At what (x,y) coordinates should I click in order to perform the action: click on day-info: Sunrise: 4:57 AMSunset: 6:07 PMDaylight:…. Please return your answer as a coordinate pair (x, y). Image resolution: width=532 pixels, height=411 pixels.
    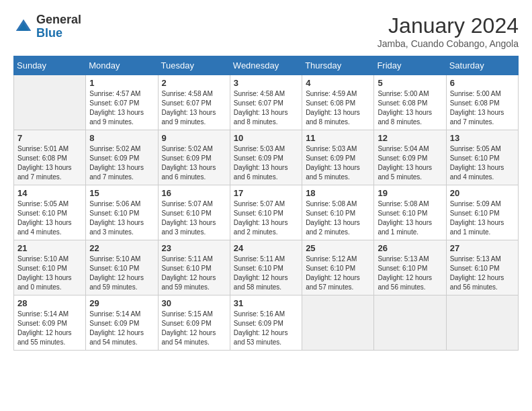
    Looking at the image, I should click on (122, 108).